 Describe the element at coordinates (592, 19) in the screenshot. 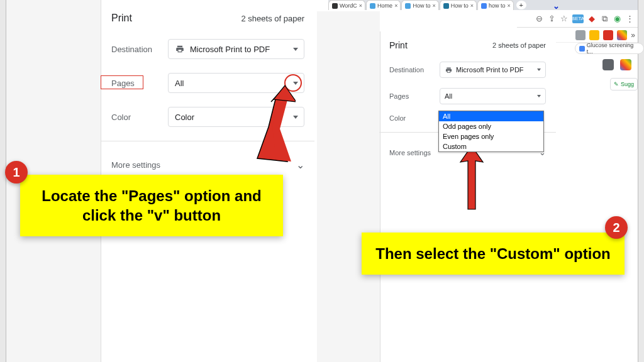

I see `extension-icon: ◆` at that location.